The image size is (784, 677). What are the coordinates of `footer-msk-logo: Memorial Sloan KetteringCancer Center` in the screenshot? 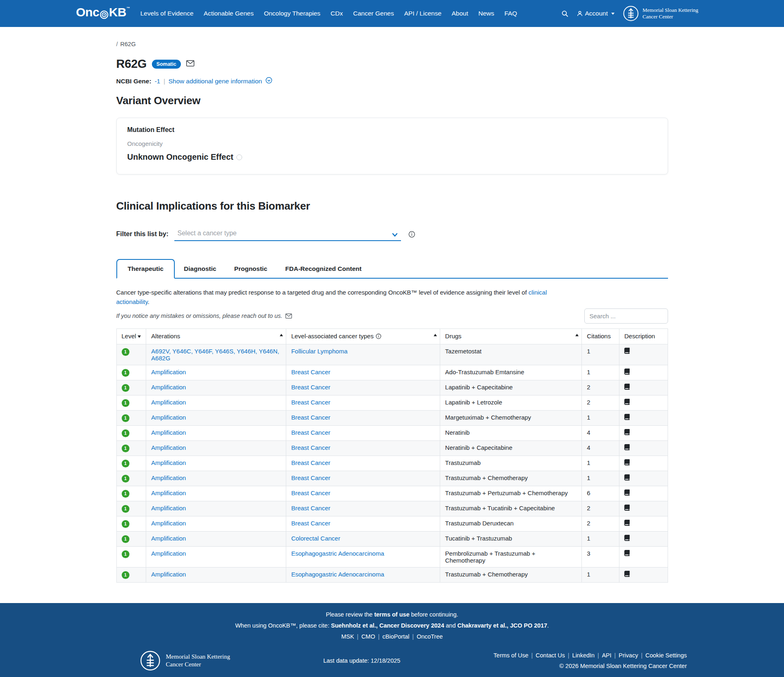 It's located at (185, 661).